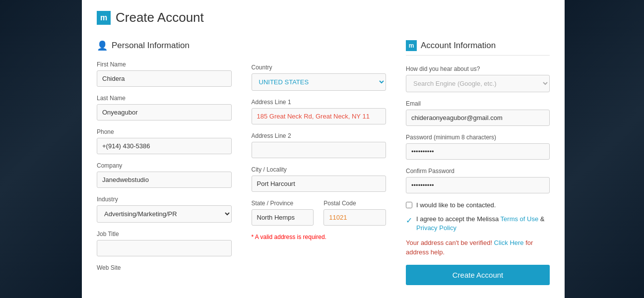  Describe the element at coordinates (319, 213) in the screenshot. I see `state-postal-row: State / Province Postal Code` at that location.